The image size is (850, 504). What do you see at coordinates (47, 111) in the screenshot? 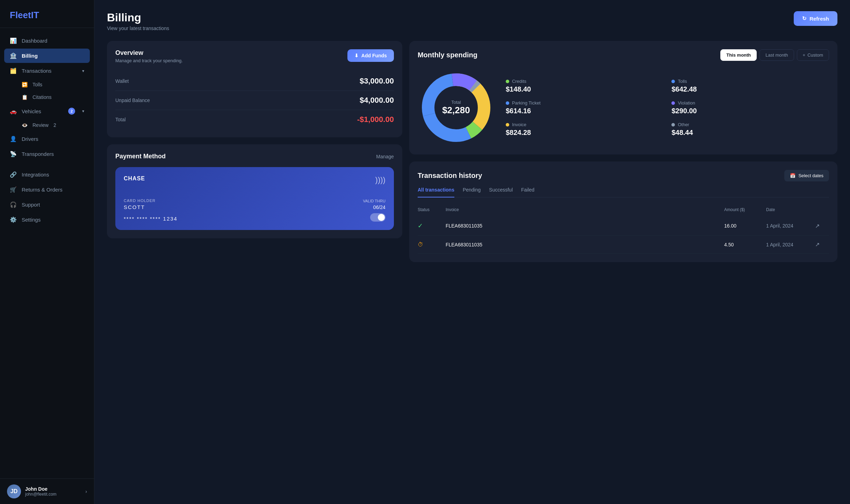
I see `sidebar-item-vehicles: 🚗 Vehicles 2 ▾` at bounding box center [47, 111].